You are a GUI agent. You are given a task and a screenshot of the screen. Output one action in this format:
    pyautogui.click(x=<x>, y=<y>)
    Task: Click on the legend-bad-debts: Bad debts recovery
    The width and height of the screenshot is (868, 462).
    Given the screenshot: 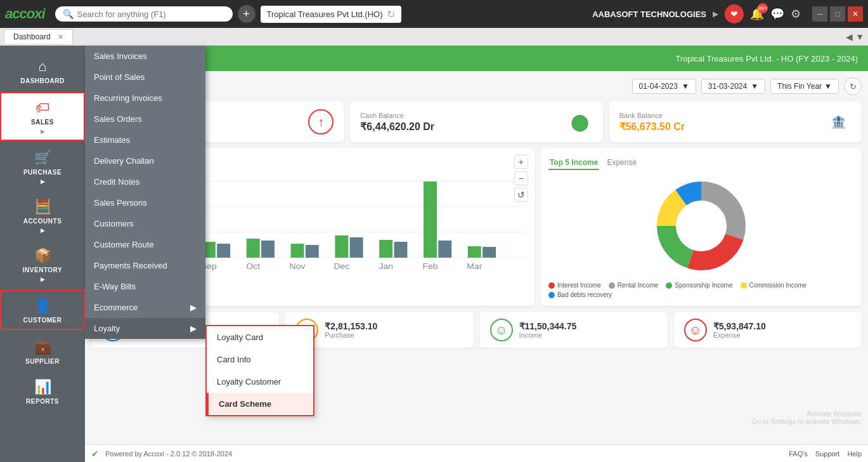 What is the action you would take?
    pyautogui.click(x=580, y=294)
    